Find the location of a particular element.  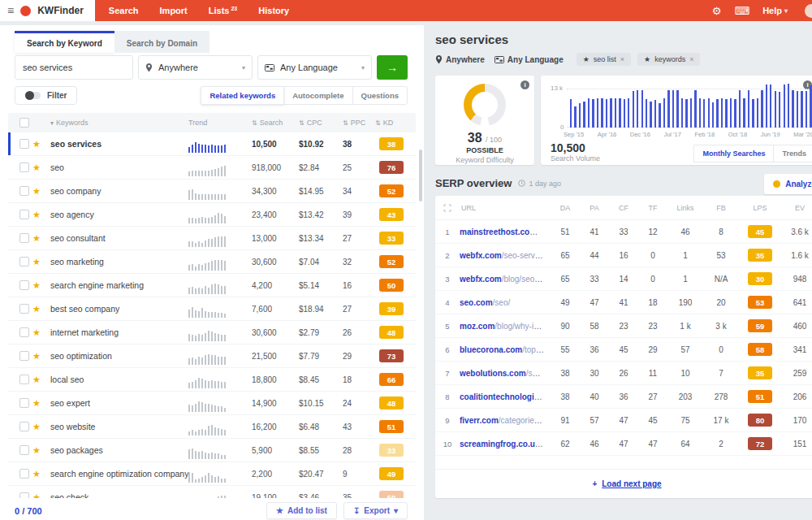

url-cell: bluecorona.com/top-seo-company/ is located at coordinates (505, 349).